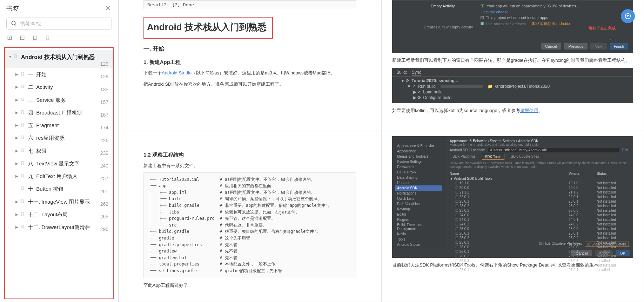 The height and width of the screenshot is (302, 644). Describe the element at coordinates (177, 73) in the screenshot. I see `android-studio-link: Android Studio` at that location.